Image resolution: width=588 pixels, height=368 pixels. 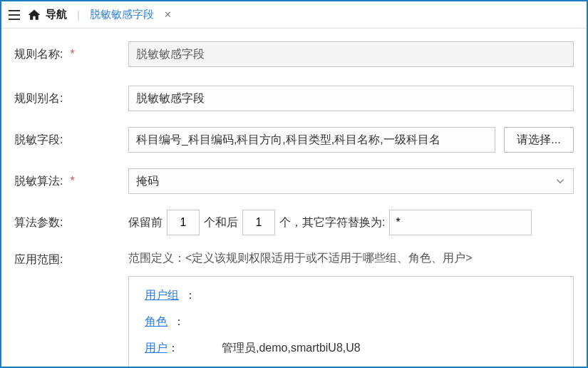 What do you see at coordinates (56, 14) in the screenshot?
I see `nav-label: 导航` at bounding box center [56, 14].